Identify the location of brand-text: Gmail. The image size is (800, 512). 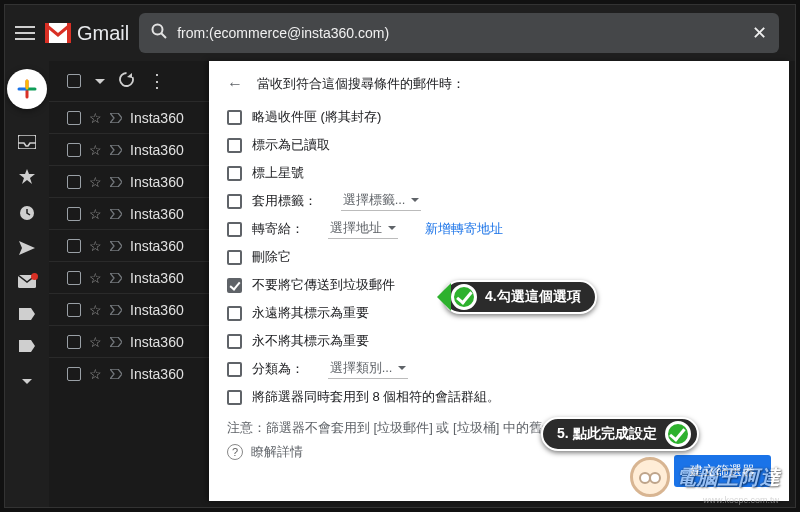
(103, 34).